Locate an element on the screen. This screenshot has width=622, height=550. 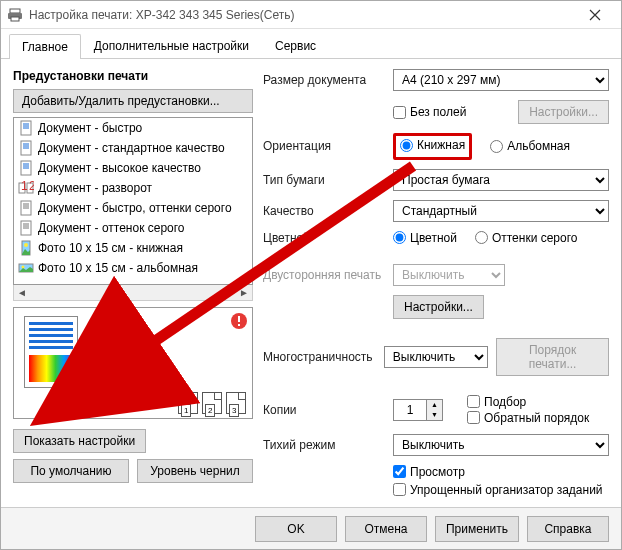
preset-item: Документ - быстро is located at coordinates (133, 128).